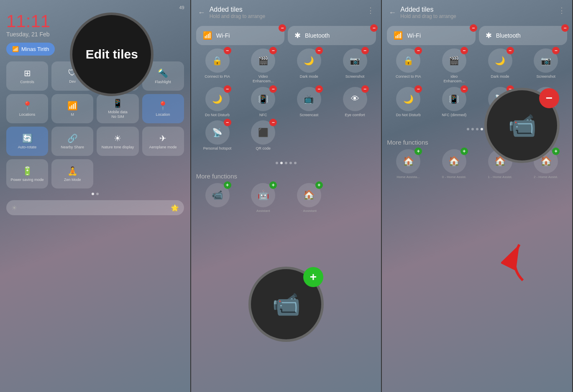 Image resolution: width=573 pixels, height=392 pixels. Describe the element at coordinates (473, 28) in the screenshot. I see `wifi-remove-badge-3: −` at that location.